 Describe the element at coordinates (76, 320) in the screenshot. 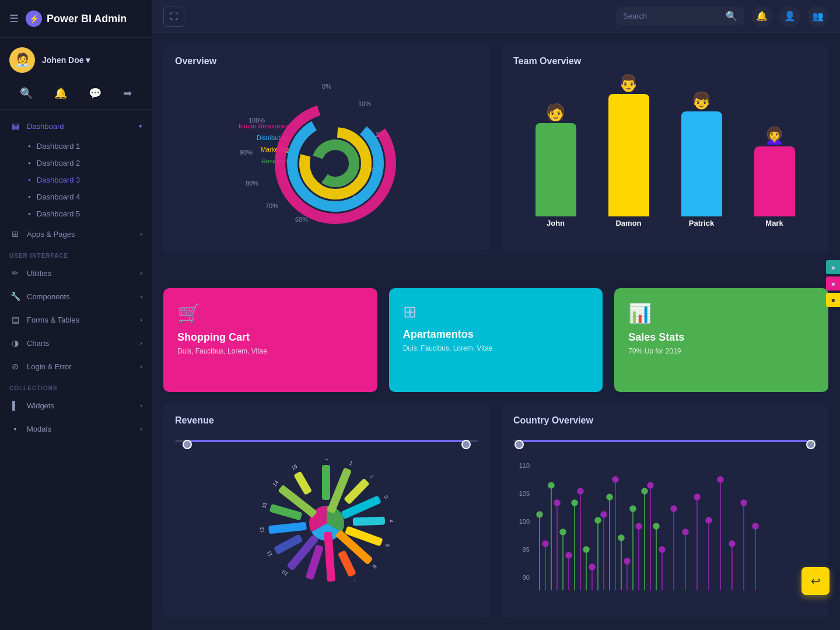

I see `sidebar-item-forms-tables: ▤ Forms & Tables ›` at that location.